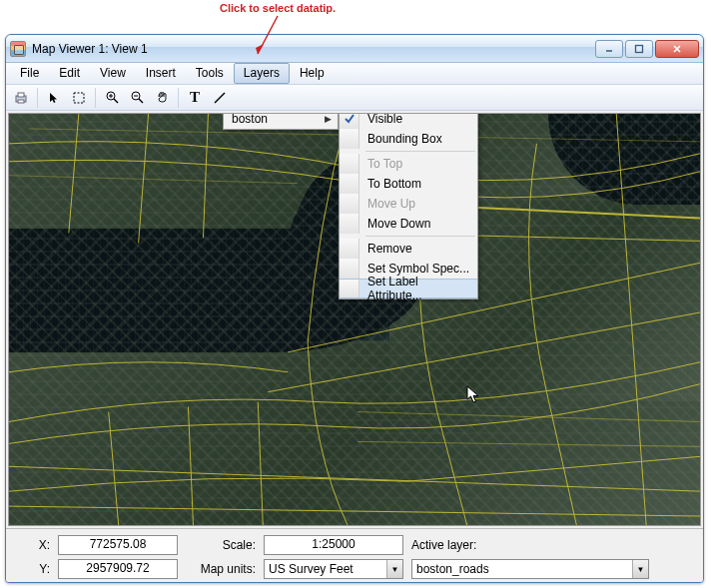 The height and width of the screenshot is (588, 711). I want to click on menu-layers: Layers, so click(262, 74).